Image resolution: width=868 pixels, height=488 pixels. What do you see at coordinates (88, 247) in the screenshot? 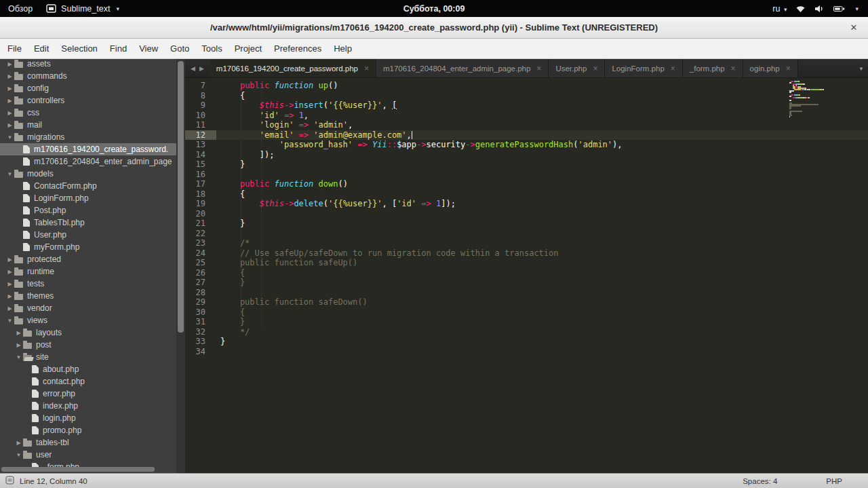
I see `tree-item-myform-php: myForm.php` at bounding box center [88, 247].